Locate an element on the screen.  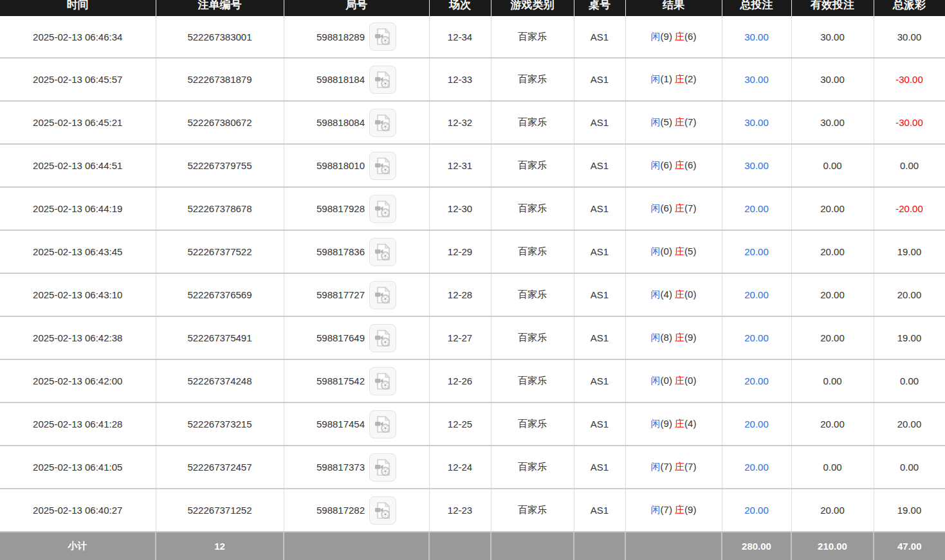
cell-total-payout: 30.00 is located at coordinates (910, 37).